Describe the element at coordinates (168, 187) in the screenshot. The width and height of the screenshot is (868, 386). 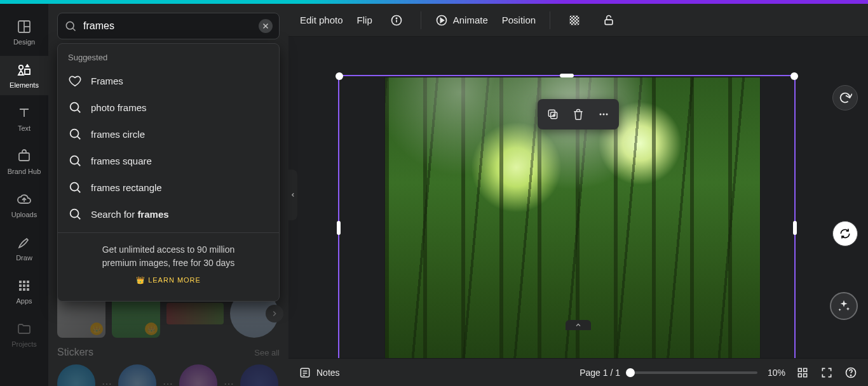
I see `suggestion-frames-rectangle: frames rectangle` at that location.